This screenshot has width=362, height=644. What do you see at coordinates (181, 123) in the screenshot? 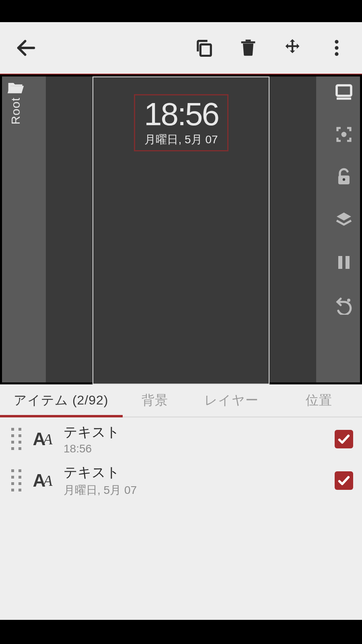
I see `selection-box: 18:56 月曜日, 5月 07` at bounding box center [181, 123].